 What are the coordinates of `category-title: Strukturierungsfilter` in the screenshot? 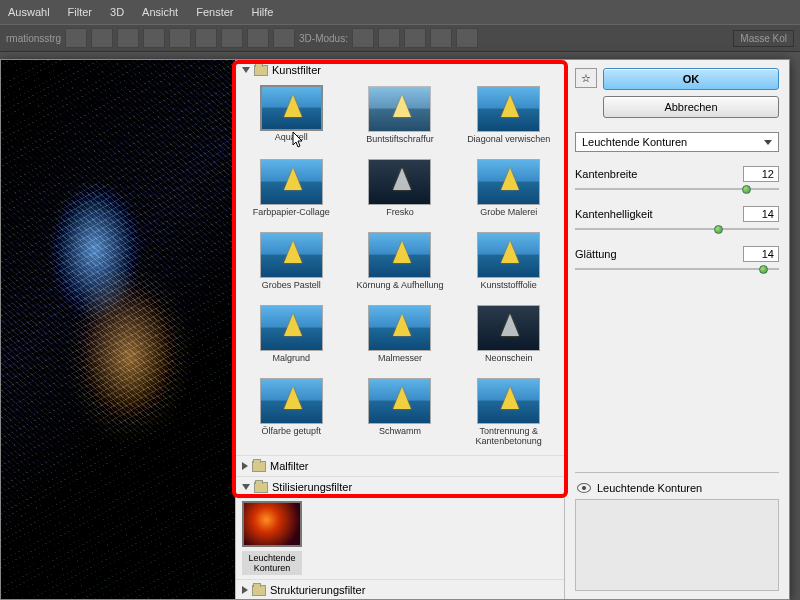 It's located at (318, 590).